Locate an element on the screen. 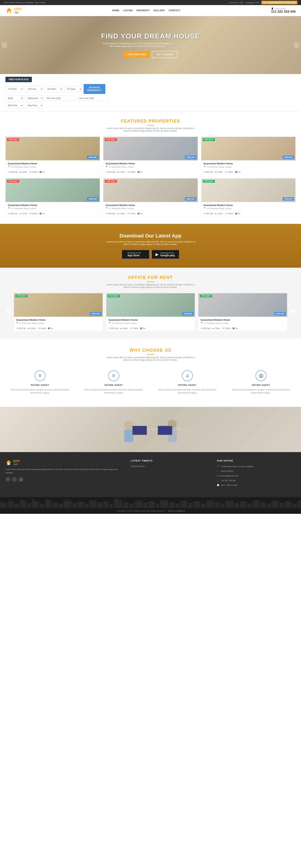  office-email: buyctest@gmail.com is located at coordinates (229, 476).